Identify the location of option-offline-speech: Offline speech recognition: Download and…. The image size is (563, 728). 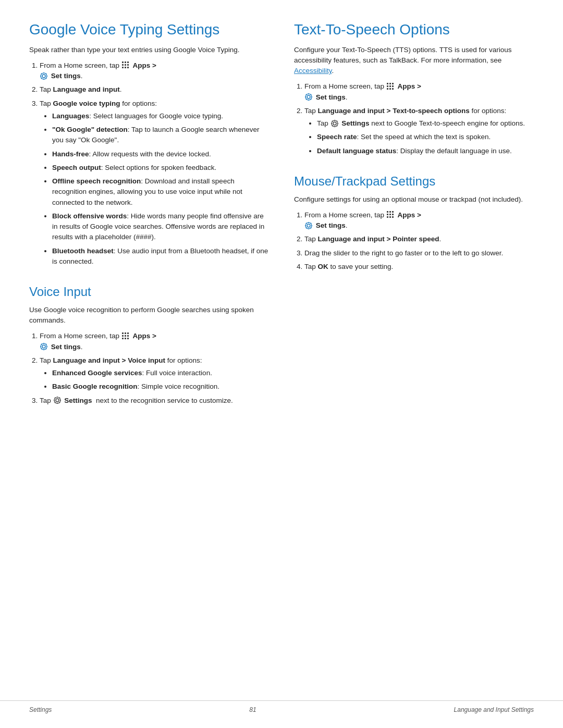
(161, 192).